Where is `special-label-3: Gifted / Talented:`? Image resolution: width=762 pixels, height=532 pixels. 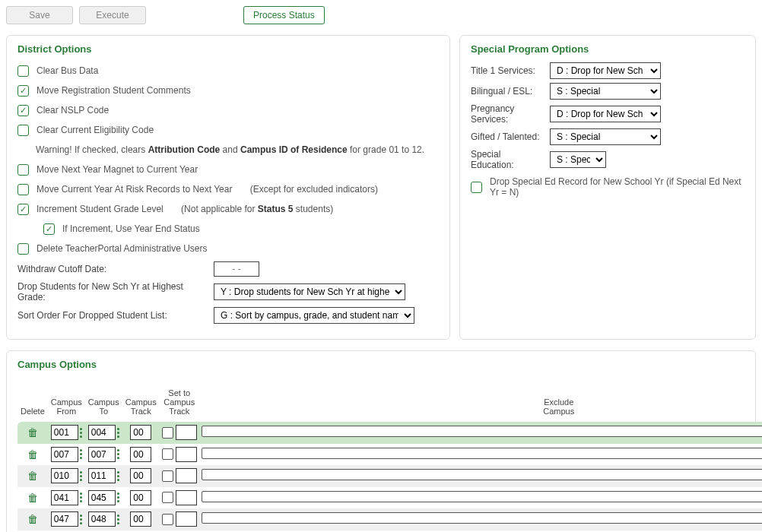
special-label-3: Gifted / Talented: is located at coordinates (506, 137).